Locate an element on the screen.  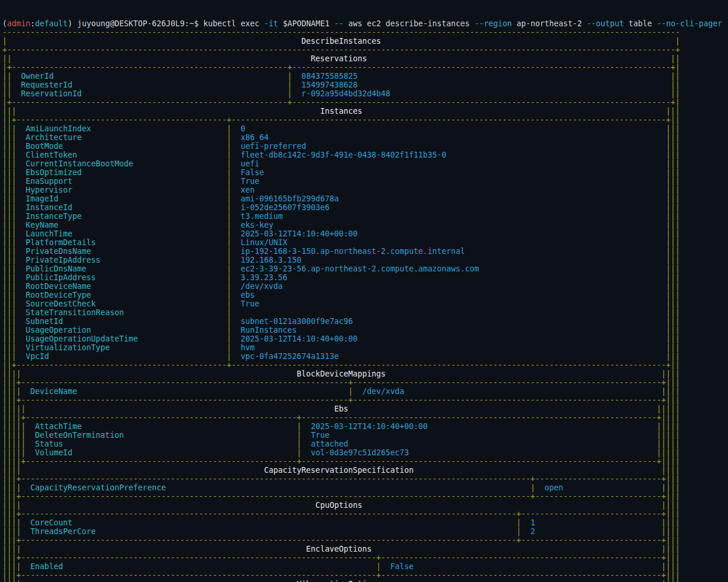
terminal-text-segment: CapacityReservationPreference is located at coordinates (276, 488).